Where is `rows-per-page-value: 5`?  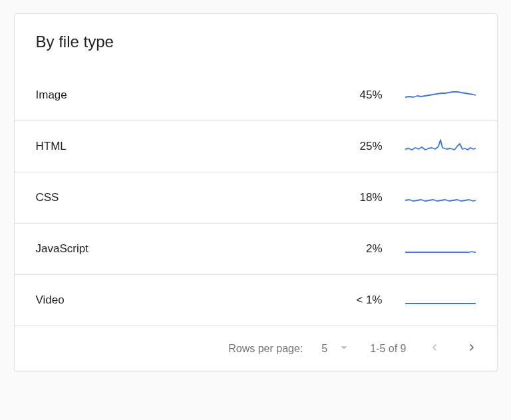
rows-per-page-value: 5 is located at coordinates (325, 349).